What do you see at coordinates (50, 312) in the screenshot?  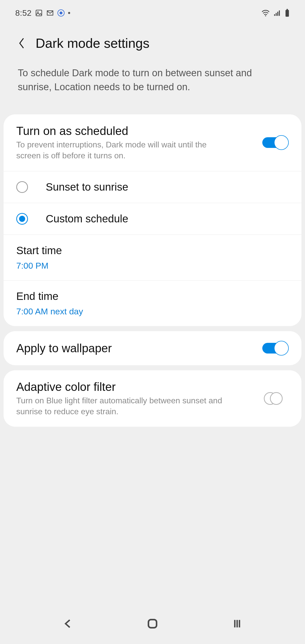 I see `end-time-value: 7:00 AM next day` at bounding box center [50, 312].